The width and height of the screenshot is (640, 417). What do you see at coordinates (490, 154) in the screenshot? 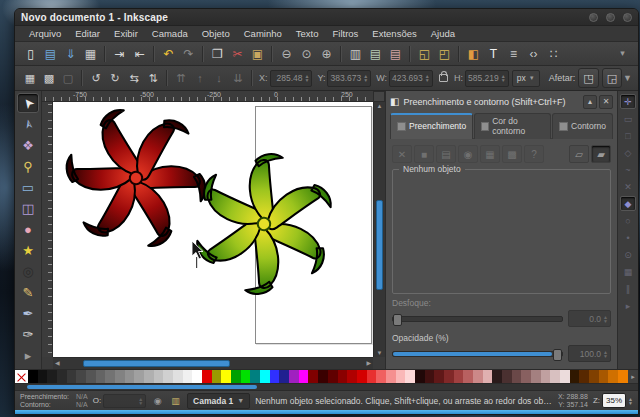
I see `pattern-button: ▦` at bounding box center [490, 154].